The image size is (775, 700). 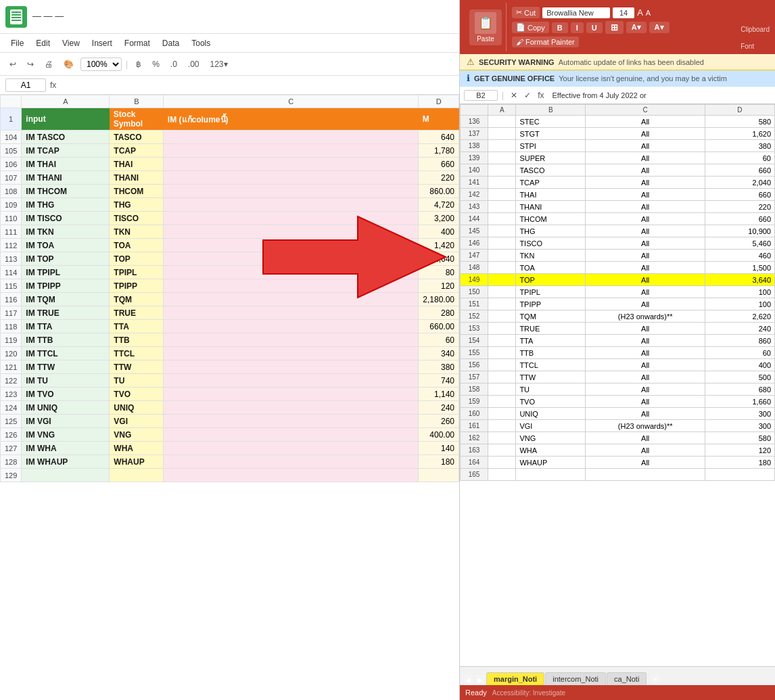 I want to click on xl-cell-d: 460, so click(x=740, y=256).